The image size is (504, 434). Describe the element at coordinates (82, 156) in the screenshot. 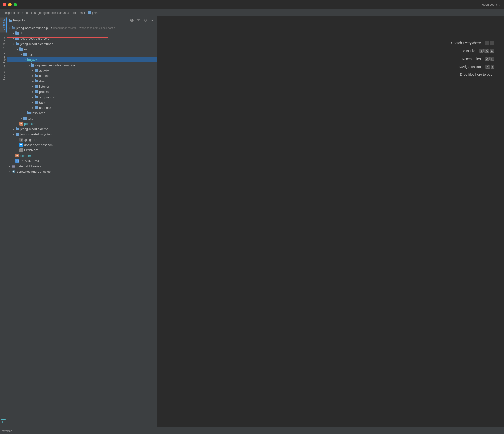

I see `tree-item-pom-root: m pom.xml` at that location.